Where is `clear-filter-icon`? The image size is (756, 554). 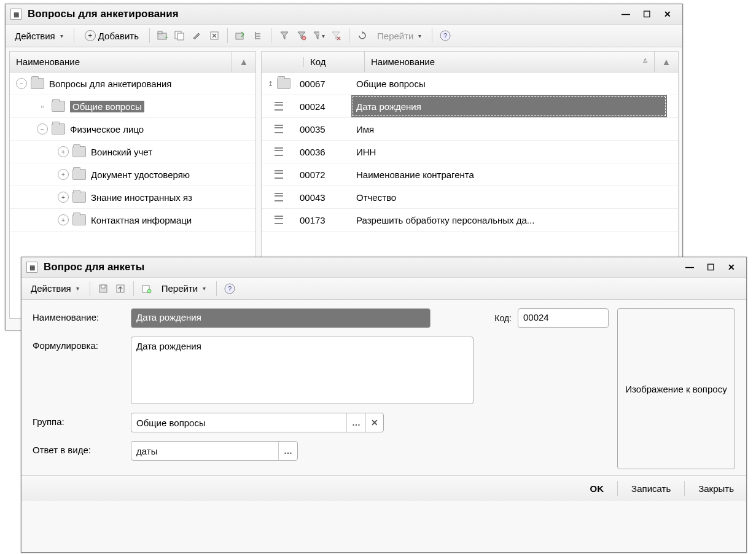
clear-filter-icon is located at coordinates (336, 36).